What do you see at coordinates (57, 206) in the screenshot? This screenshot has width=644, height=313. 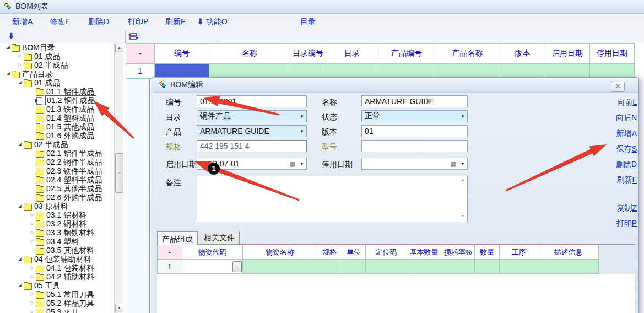 I see `tree-item: ◢03 原材料` at bounding box center [57, 206].